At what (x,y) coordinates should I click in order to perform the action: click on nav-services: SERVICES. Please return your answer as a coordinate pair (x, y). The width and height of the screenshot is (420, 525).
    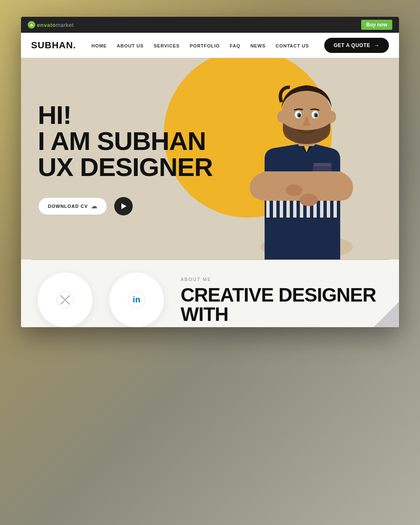
    Looking at the image, I should click on (167, 46).